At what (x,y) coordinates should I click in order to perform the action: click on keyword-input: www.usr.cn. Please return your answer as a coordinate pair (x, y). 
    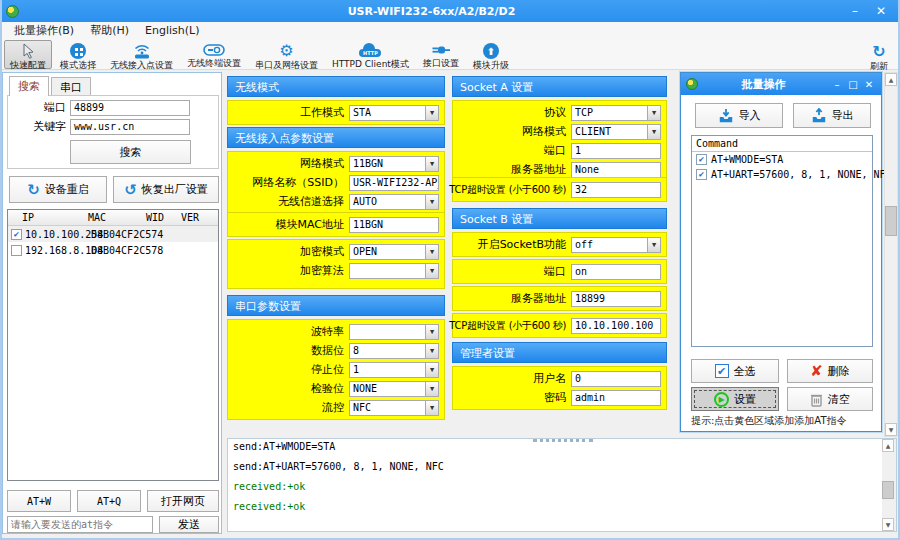
    Looking at the image, I should click on (130, 127).